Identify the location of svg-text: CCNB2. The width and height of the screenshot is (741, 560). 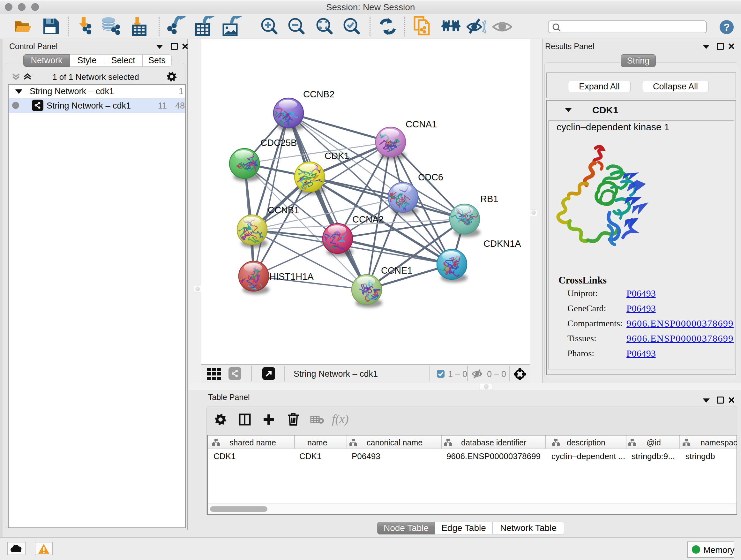
(319, 94).